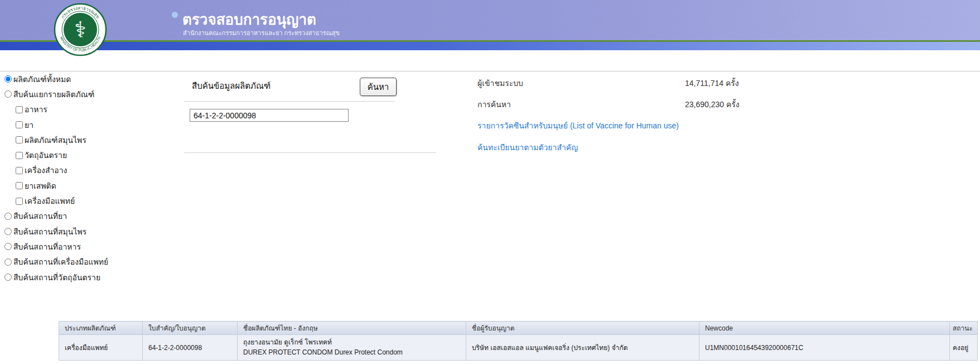 The width and height of the screenshot is (980, 364). I want to click on moph-seal-icon: กระทรวงสาธารณสุข MINISTRY OF PUBLIC HEAL…, so click(80, 30).